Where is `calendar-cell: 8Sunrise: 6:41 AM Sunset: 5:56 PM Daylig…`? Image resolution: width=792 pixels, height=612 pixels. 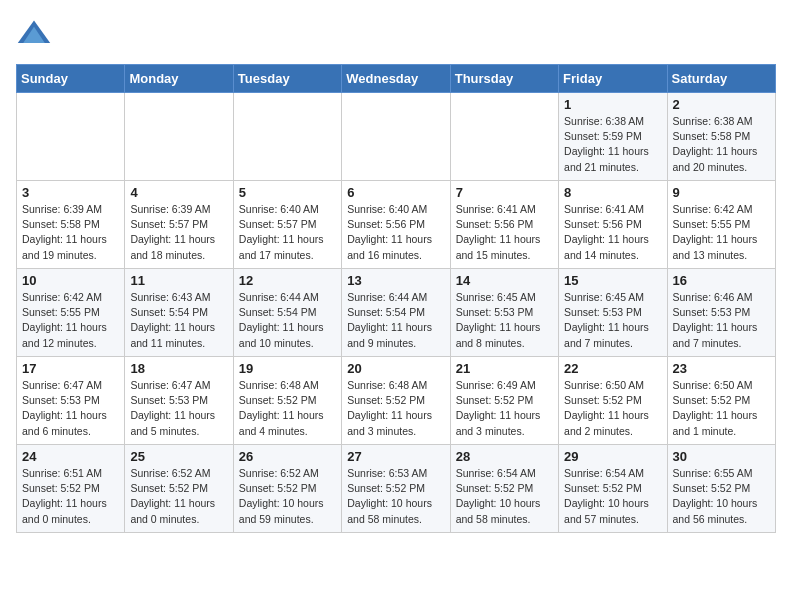
calendar-cell: 8Sunrise: 6:41 AM Sunset: 5:56 PM Daylig… is located at coordinates (613, 225).